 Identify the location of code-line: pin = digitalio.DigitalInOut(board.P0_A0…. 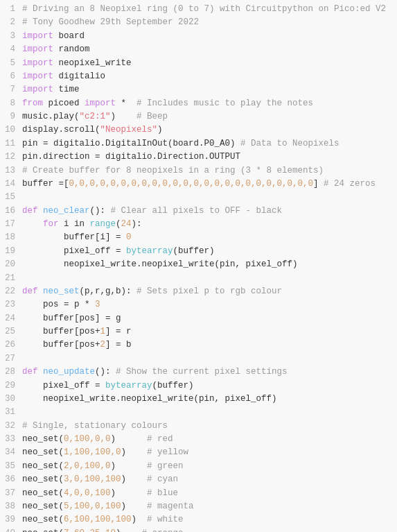
(209, 144).